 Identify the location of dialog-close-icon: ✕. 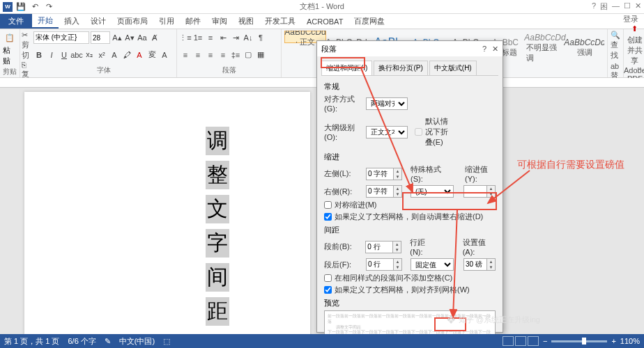
(495, 49).